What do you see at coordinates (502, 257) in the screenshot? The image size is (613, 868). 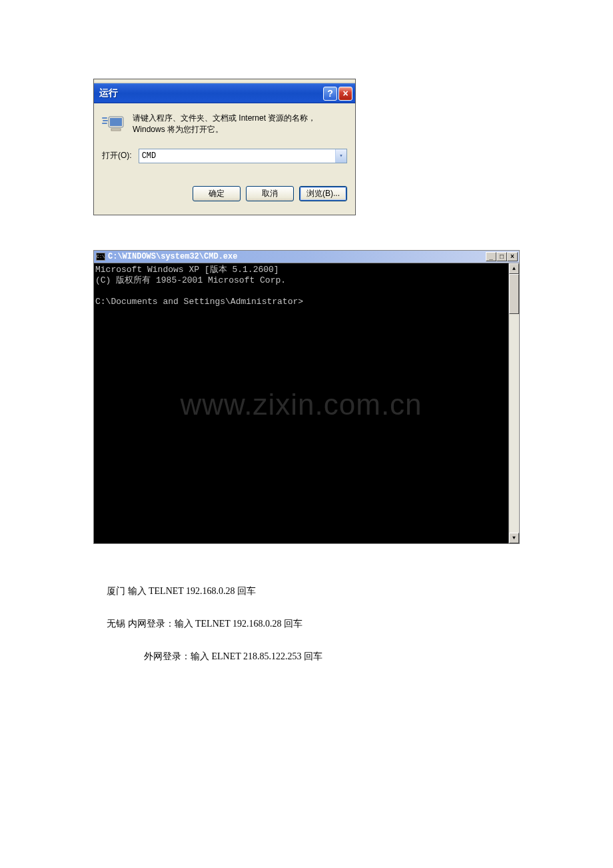 I see `maximize-button: □` at bounding box center [502, 257].